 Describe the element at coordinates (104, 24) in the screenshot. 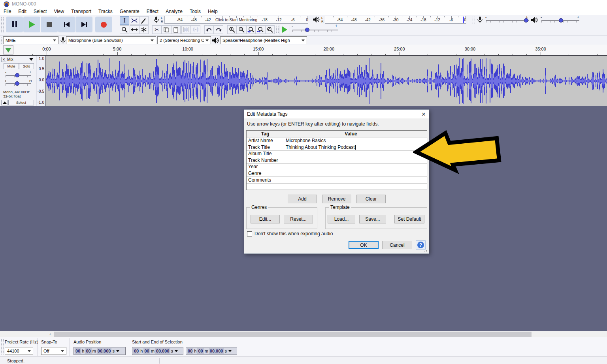

I see `record-button` at that location.